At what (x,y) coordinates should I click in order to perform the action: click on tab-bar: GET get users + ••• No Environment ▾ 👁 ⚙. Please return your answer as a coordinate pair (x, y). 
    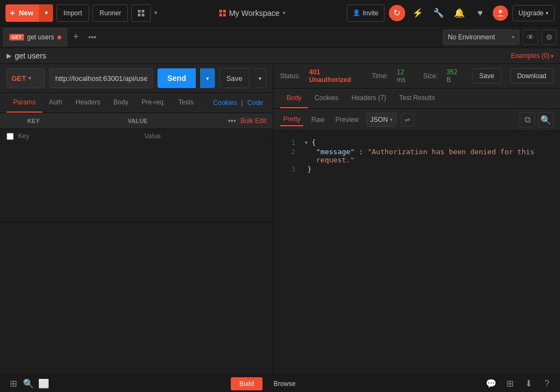
    Looking at the image, I should click on (280, 37).